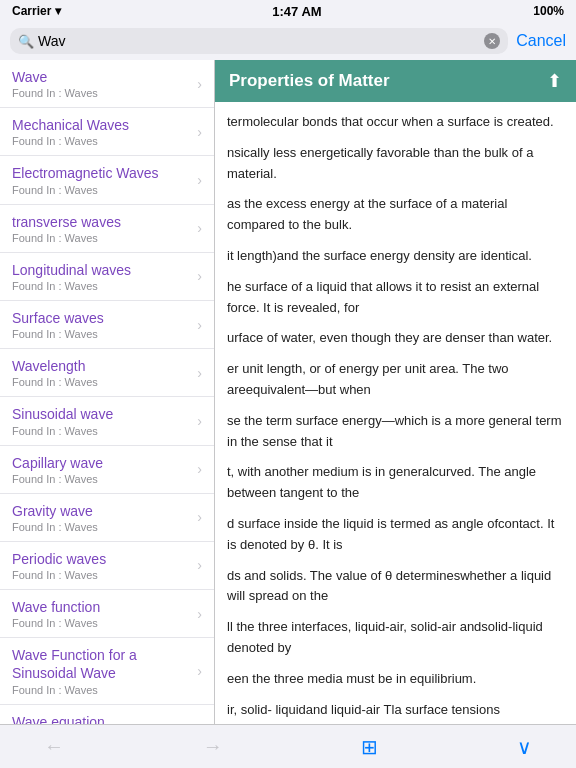 Image resolution: width=576 pixels, height=768 pixels. I want to click on forward-button: →, so click(213, 746).